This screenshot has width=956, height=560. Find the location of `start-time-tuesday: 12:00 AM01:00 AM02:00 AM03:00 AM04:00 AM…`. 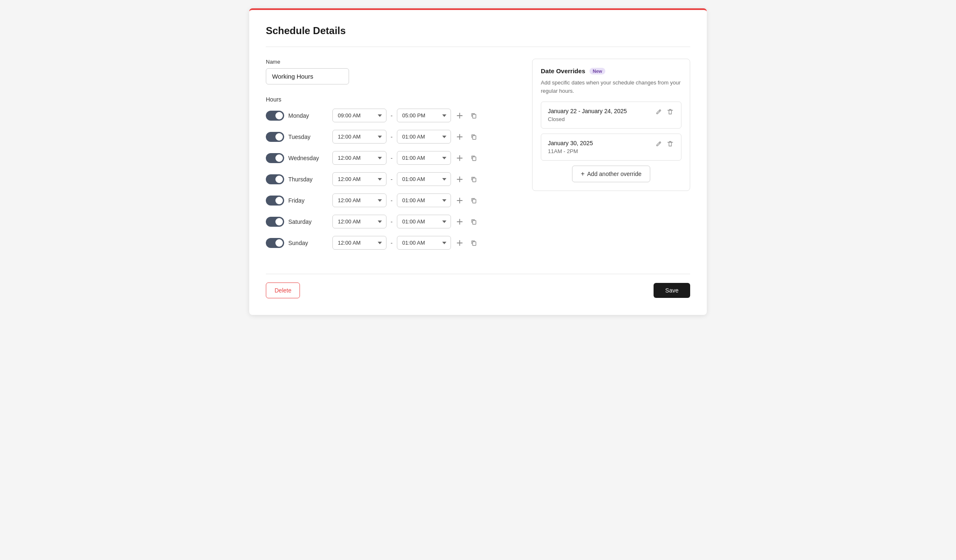

start-time-tuesday: 12:00 AM01:00 AM02:00 AM03:00 AM04:00 AM… is located at coordinates (359, 136).